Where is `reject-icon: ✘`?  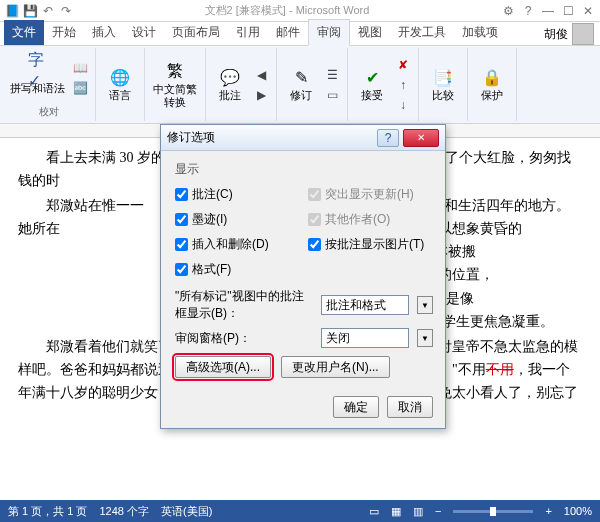 reject-icon: ✘ is located at coordinates (403, 65).